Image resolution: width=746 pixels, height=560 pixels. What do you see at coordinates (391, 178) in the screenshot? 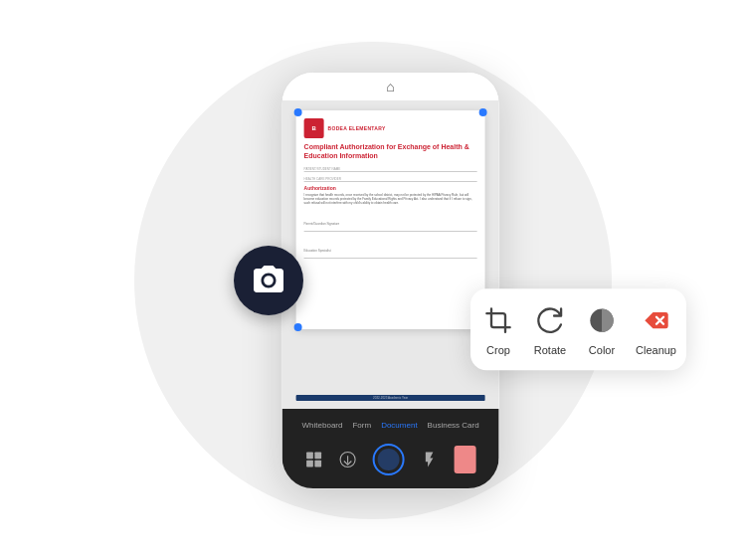
I see `doc-field-provider: HEALTH CARE PROVIDER` at bounding box center [391, 178].